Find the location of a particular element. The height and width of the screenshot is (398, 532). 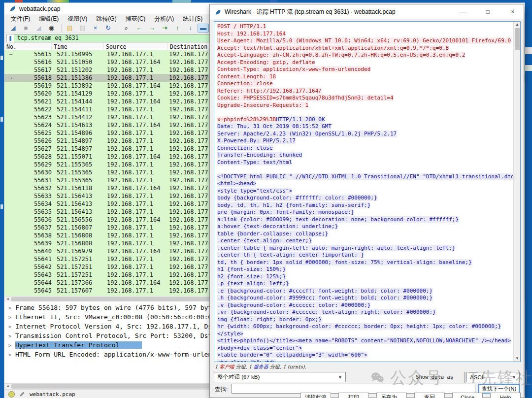

menu-item: 统计(S) is located at coordinates (193, 19).